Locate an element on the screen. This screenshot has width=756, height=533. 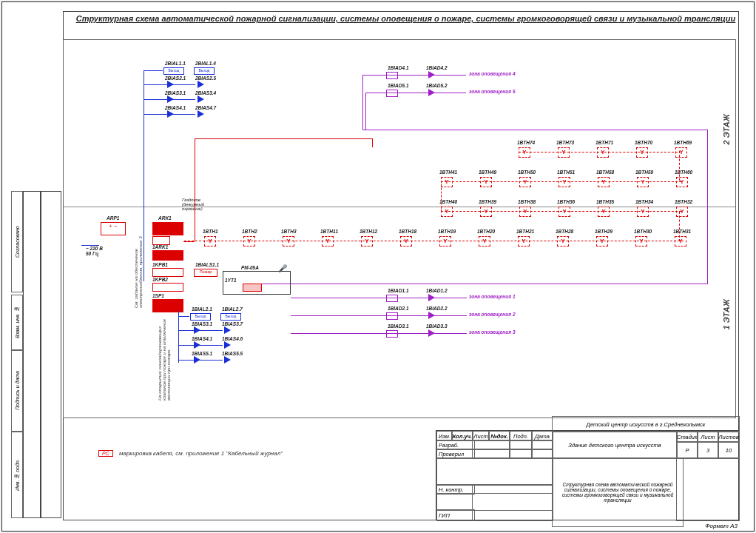
wire-red-v2 is located at coordinates (441, 196).